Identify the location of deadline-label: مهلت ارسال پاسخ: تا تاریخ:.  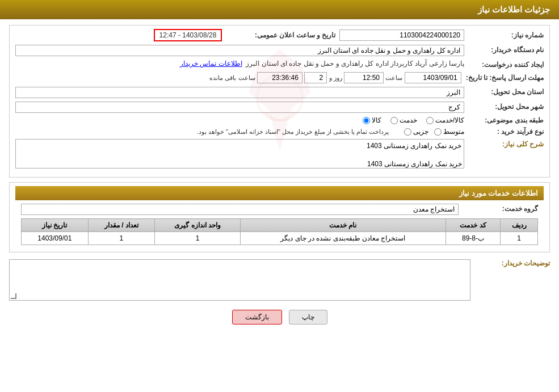
(503, 78).